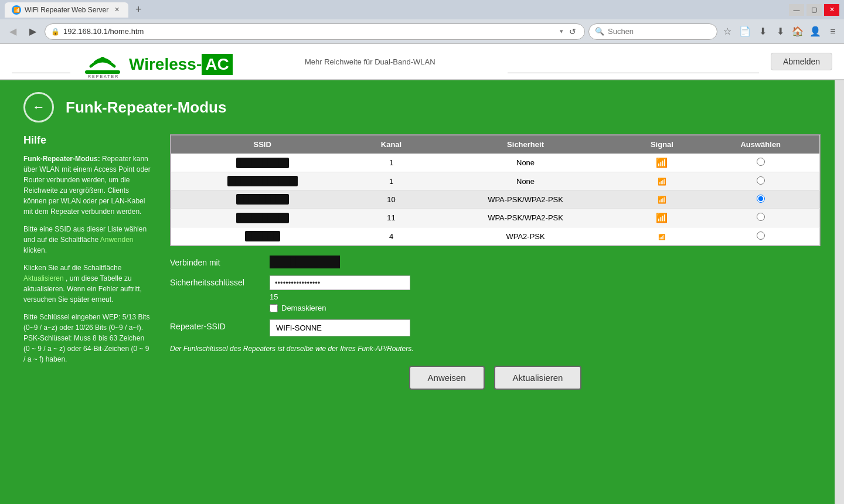 The height and width of the screenshot is (504, 844). What do you see at coordinates (526, 218) in the screenshot?
I see `security-cell: WPA-PSK/WPA2-PSK` at bounding box center [526, 218].